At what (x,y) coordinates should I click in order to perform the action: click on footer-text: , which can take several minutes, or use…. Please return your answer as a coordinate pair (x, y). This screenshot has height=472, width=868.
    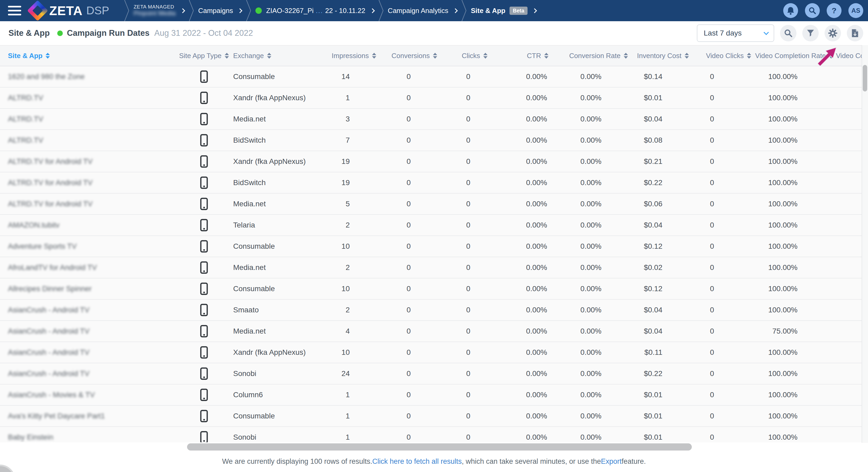
    Looking at the image, I should click on (531, 462).